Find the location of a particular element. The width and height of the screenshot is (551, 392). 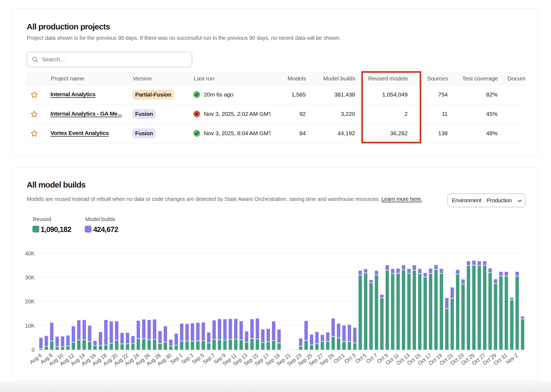

svg-text: 40K is located at coordinates (30, 254).